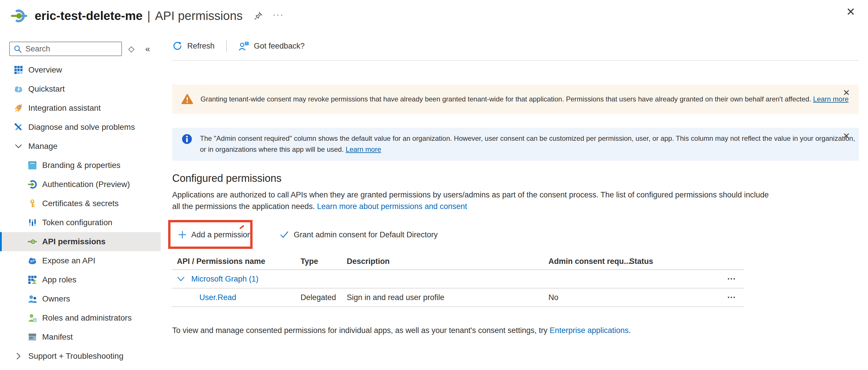  I want to click on info-text-line2: or in organizations where this app will …, so click(527, 150).